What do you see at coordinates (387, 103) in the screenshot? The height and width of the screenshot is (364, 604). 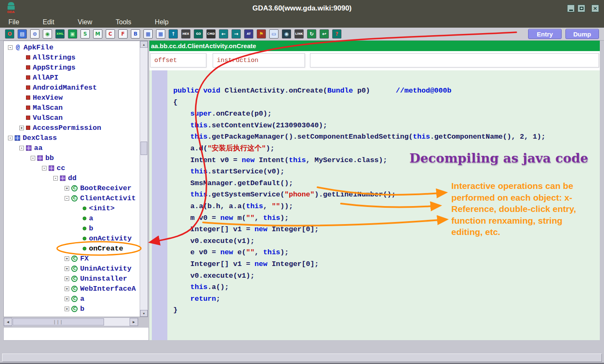 I see `code-line: {` at bounding box center [387, 103].